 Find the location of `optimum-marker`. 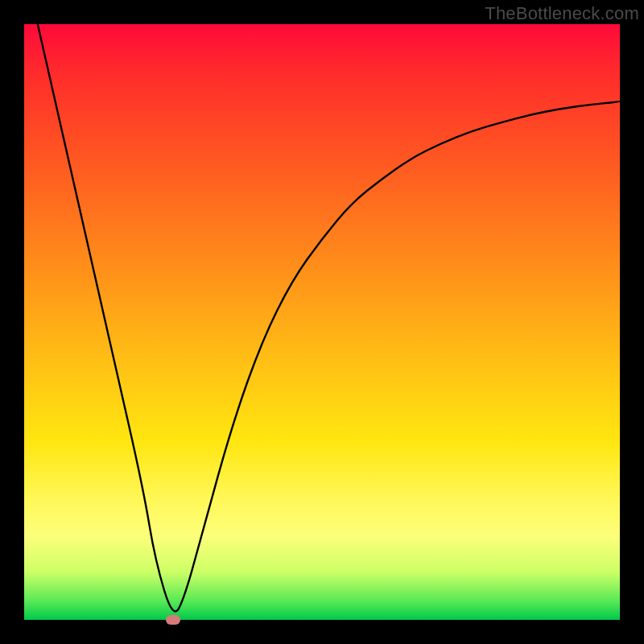

optimum-marker is located at coordinates (173, 620).